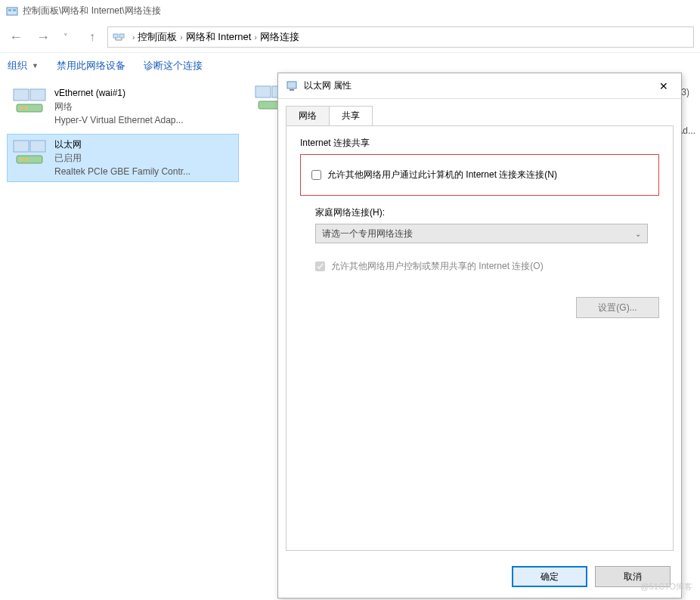 Image resolution: width=700 pixels, height=600 pixels. I want to click on adapter-item: 以太网 已启用 Realtek PCIe GBE Family Contr..., so click(122, 158).